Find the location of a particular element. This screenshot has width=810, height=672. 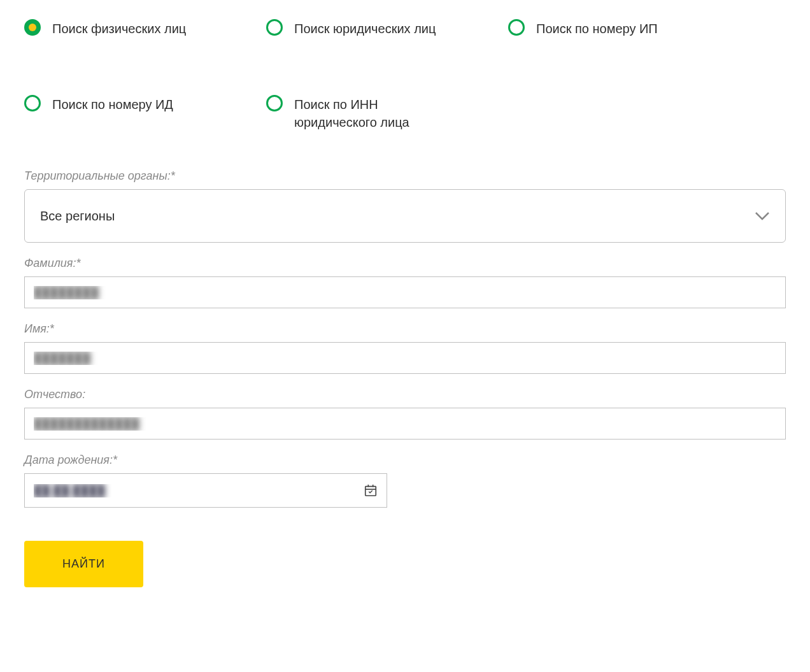

radio-search-individuals: Поиск физических лиц is located at coordinates (145, 28).